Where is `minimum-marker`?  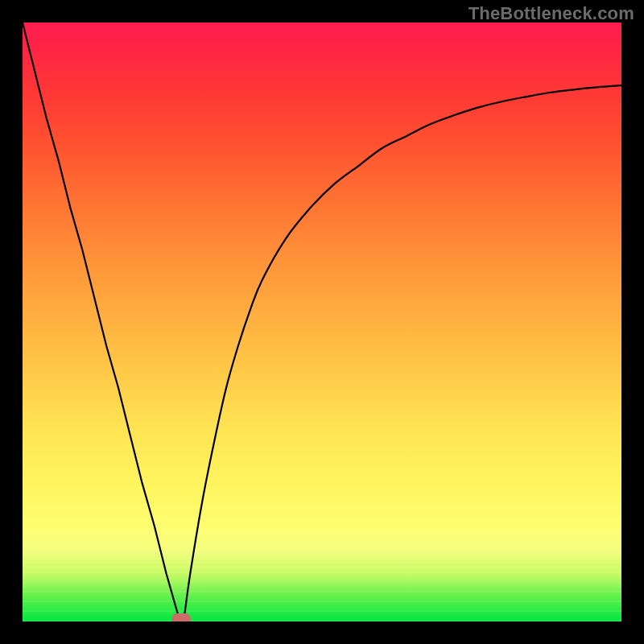
minimum-marker is located at coordinates (181, 617).